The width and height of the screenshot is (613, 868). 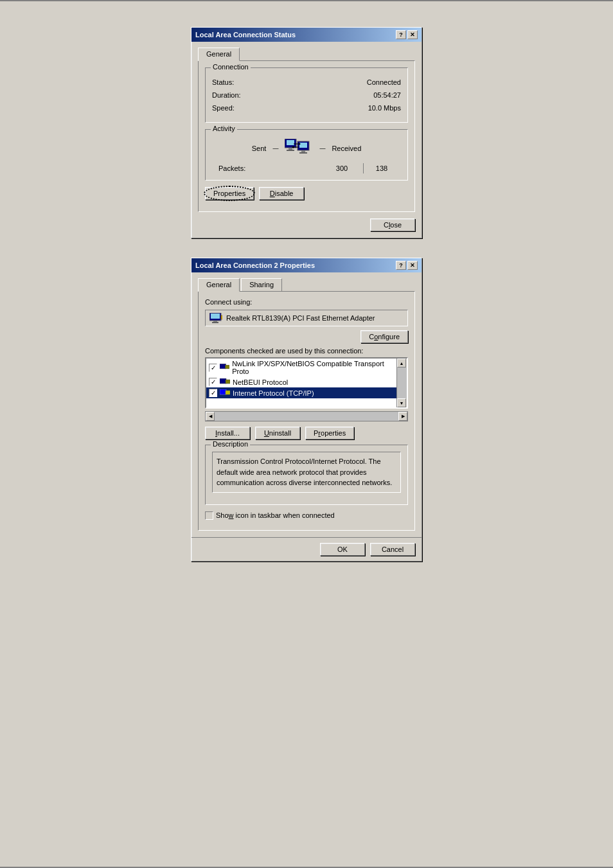 I want to click on component-action-buttons: Install... Uninstall Properties, so click(x=306, y=433).